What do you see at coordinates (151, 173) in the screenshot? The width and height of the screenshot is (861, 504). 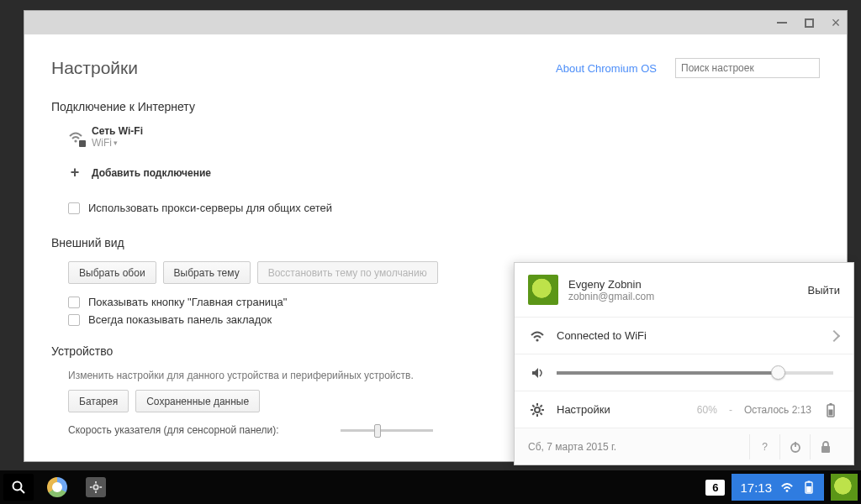 I see `add-connection-label: Добавить подключение` at bounding box center [151, 173].